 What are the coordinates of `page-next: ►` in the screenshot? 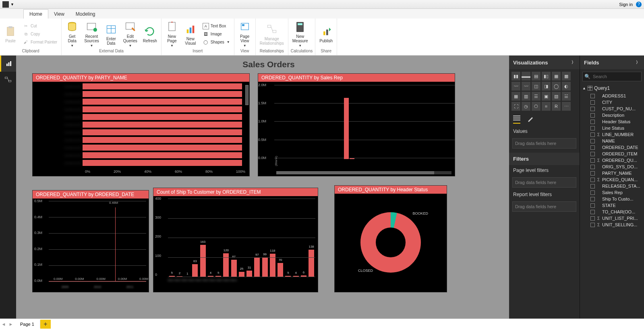 It's located at (11, 324).